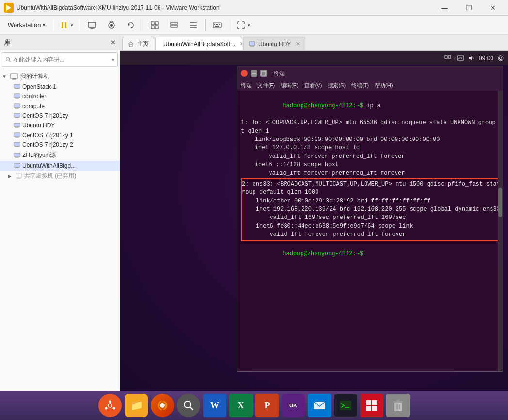 This screenshot has width=508, height=420. Describe the element at coordinates (241, 25) in the screenshot. I see `fullscreen-icon` at that location.